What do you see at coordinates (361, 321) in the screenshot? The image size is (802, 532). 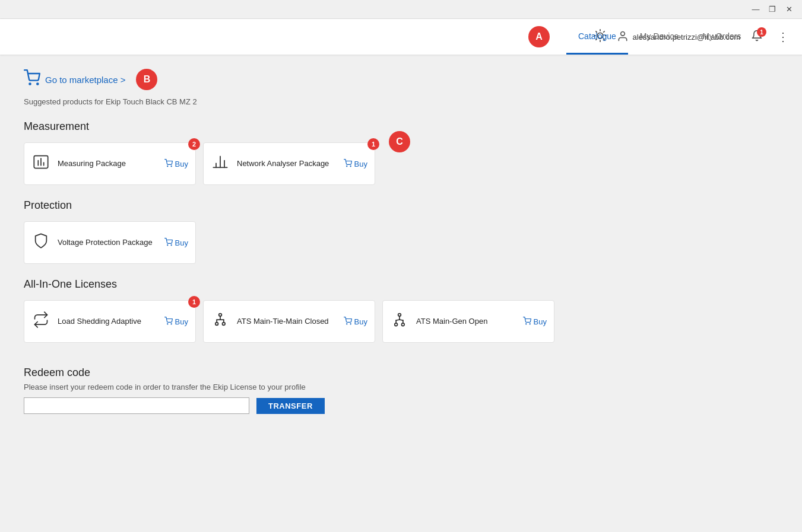 I see `ats-main-tie-buy-label: Buy` at bounding box center [361, 321].